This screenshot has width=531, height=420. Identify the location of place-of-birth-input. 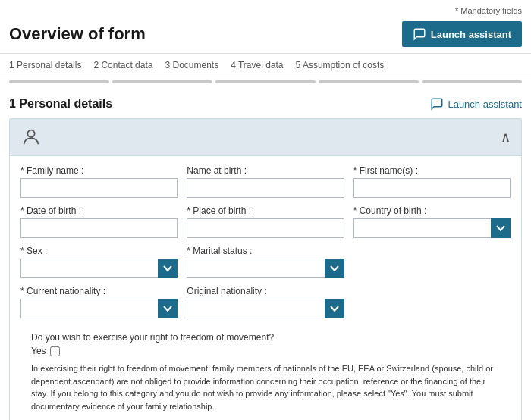
(266, 228).